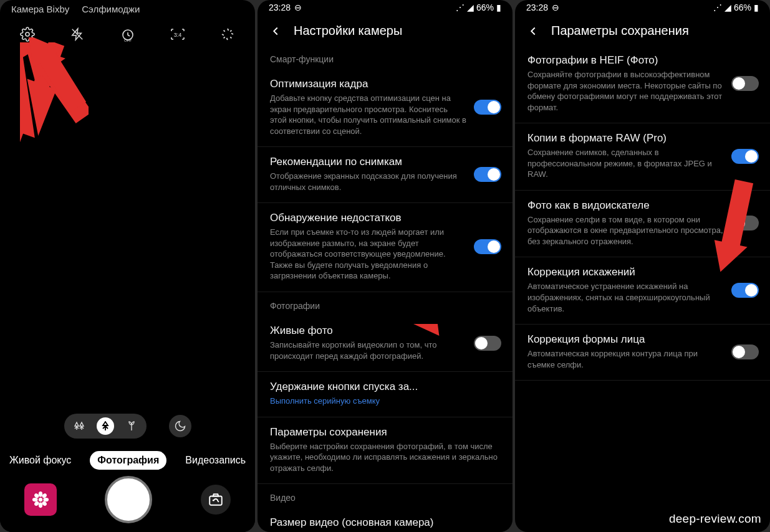 The image size is (770, 532). Describe the element at coordinates (128, 500) in the screenshot. I see `shutter-button` at that location.